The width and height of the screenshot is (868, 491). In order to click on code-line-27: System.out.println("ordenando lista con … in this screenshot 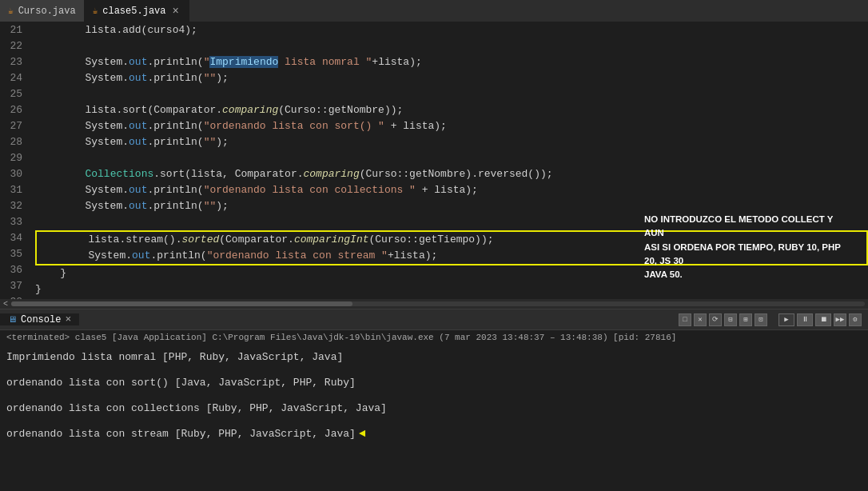, I will do `click(452, 126)`.